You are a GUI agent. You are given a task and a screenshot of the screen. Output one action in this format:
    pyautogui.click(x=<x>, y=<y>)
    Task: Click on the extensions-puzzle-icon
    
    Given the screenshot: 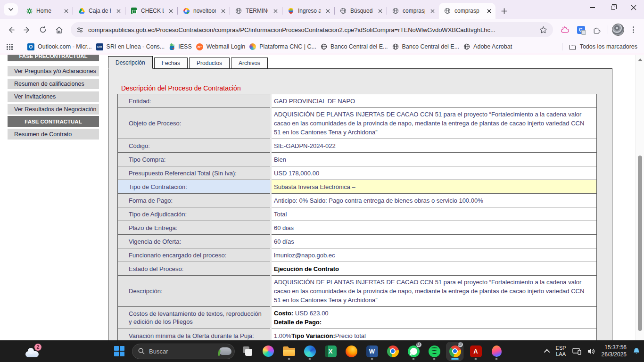 What is the action you would take?
    pyautogui.click(x=597, y=30)
    